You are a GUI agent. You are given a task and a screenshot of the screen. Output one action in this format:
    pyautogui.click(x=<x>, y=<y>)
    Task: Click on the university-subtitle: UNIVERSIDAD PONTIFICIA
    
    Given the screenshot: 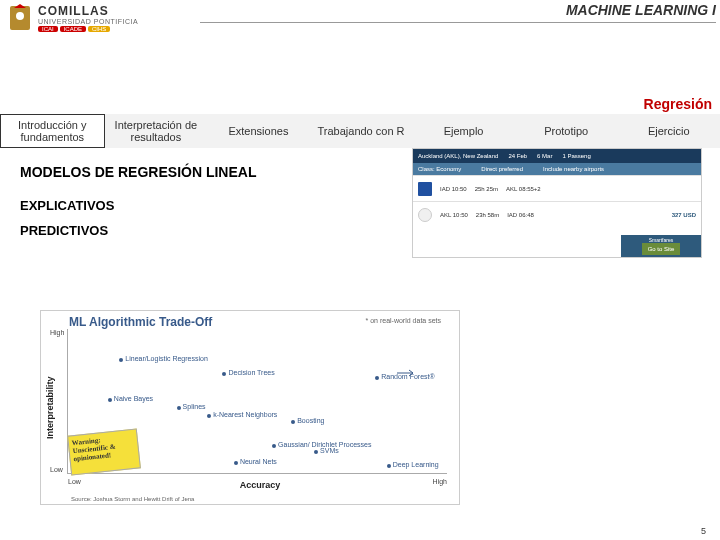 What is the action you would take?
    pyautogui.click(x=88, y=22)
    